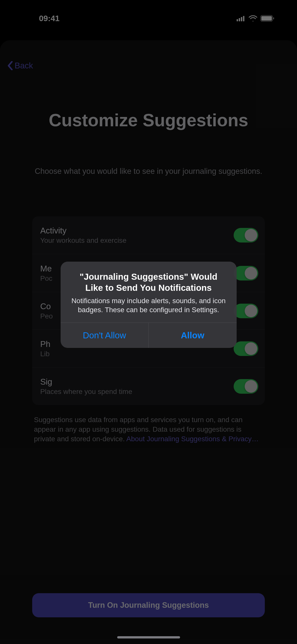 The image size is (297, 644). Describe the element at coordinates (105, 335) in the screenshot. I see `dont-allow-button: Don't Allow` at that location.